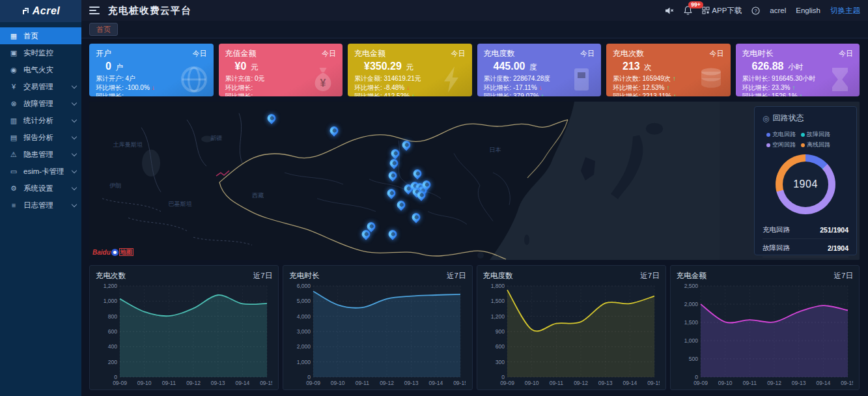 The width and height of the screenshot is (868, 396). What do you see at coordinates (763, 10) in the screenshot?
I see `topbar-right: 99+ APP下载 ? acrel English 切换主题` at bounding box center [763, 10].